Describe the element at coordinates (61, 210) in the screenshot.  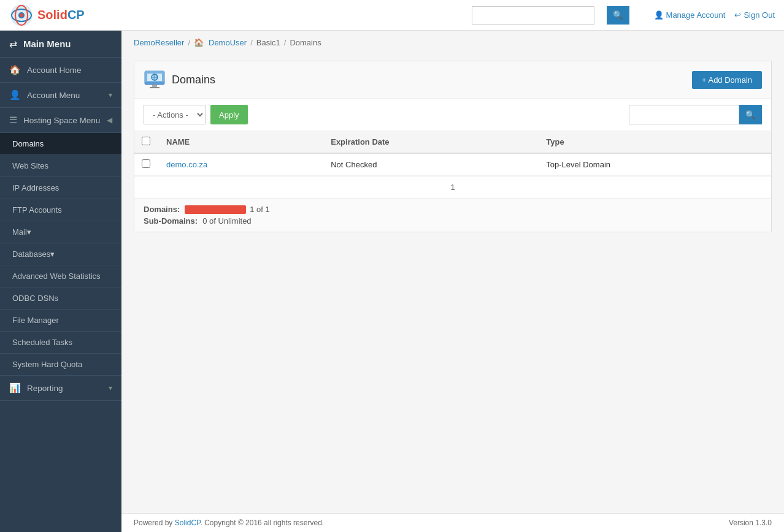
I see `sidebar-item-ftp-accounts: FTP Accounts` at that location.